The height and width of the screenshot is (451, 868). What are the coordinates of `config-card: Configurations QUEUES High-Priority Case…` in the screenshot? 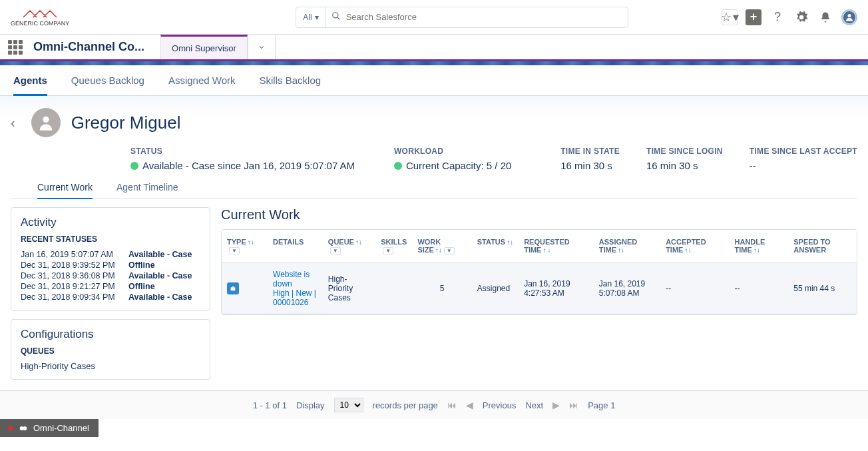 It's located at (110, 349).